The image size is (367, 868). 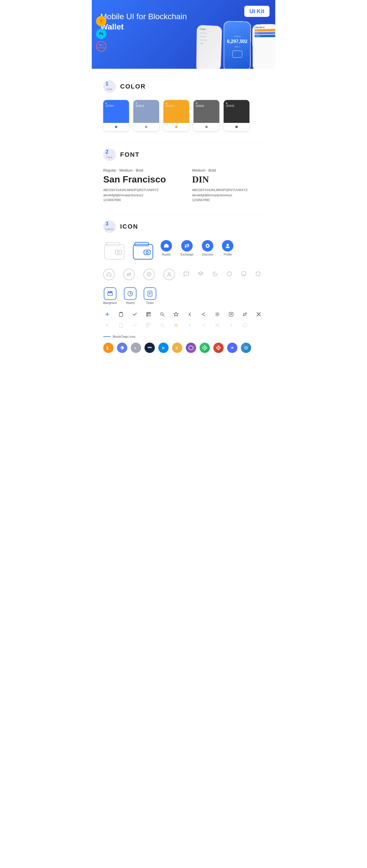 I want to click on font1-name: San Francisco, so click(x=139, y=179).